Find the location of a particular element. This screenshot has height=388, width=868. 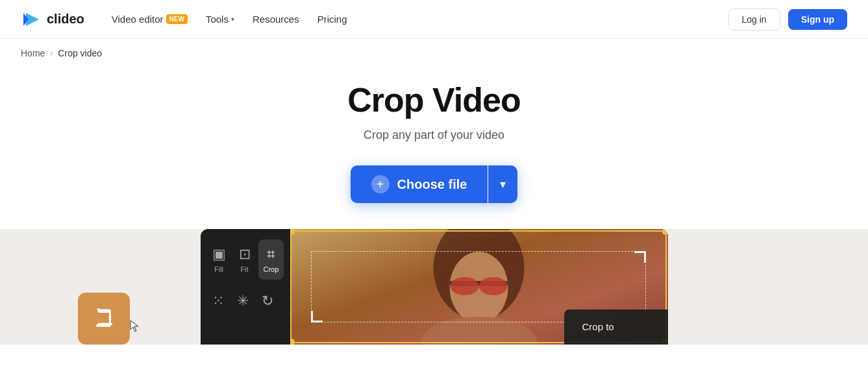

plus-circle-icon: + is located at coordinates (380, 184).